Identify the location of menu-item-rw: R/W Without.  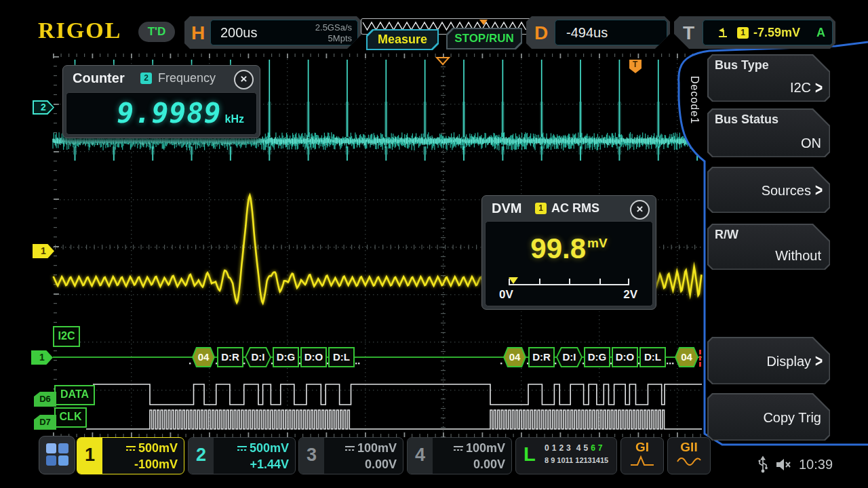
(769, 247).